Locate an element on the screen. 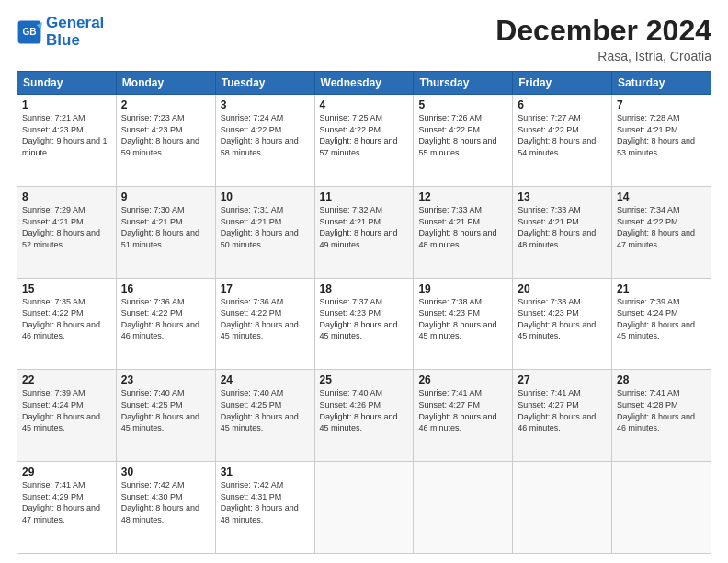  day-number: 18 is located at coordinates (364, 289).